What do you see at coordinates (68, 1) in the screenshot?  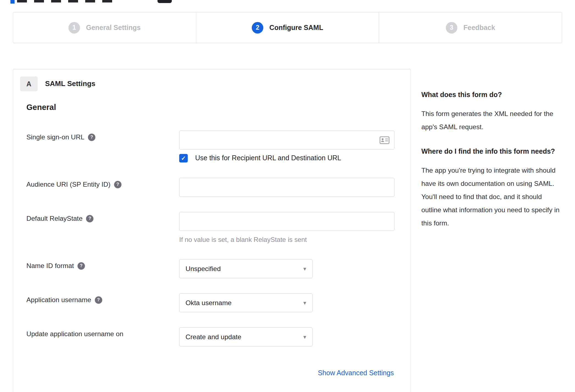 I see `page-header-fragment-title` at bounding box center [68, 1].